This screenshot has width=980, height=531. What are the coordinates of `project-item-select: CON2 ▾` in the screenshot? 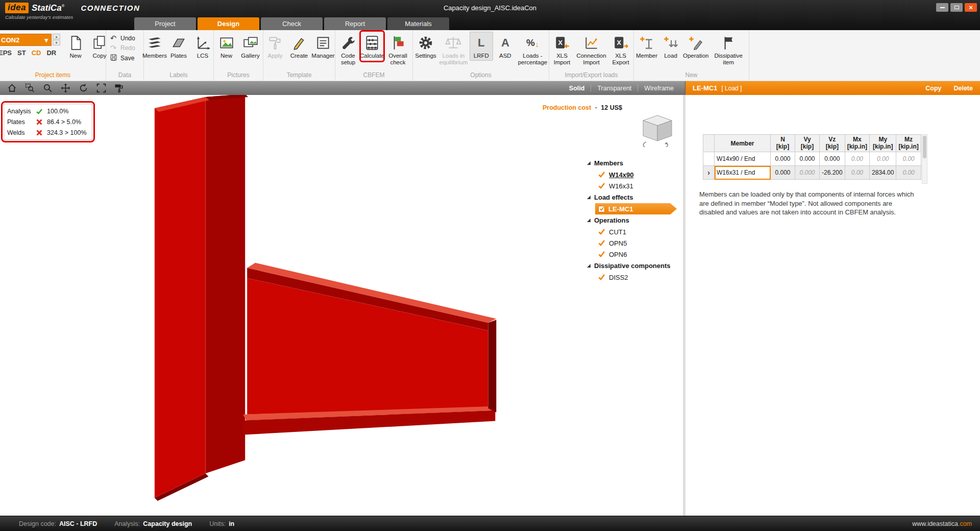 It's located at (26, 40).